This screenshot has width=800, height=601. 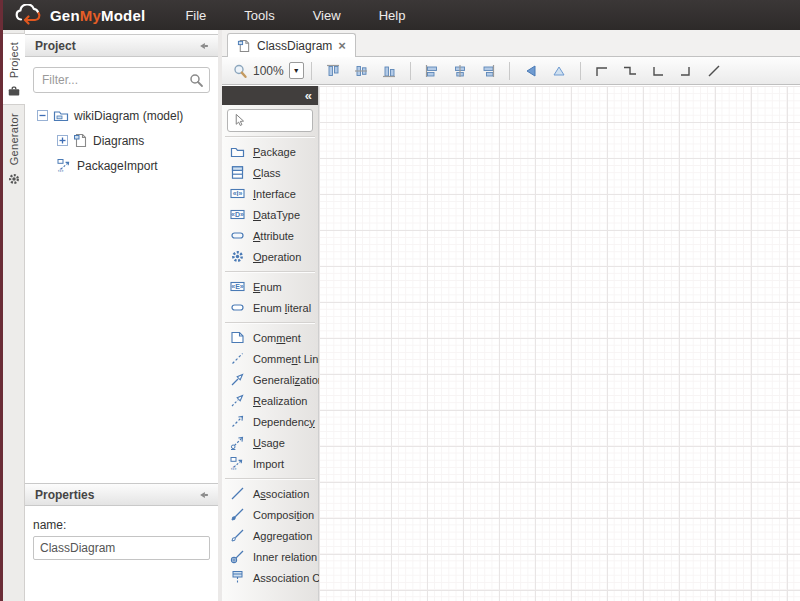 What do you see at coordinates (238, 214) in the screenshot?
I see `datatype-icon: «D»` at bounding box center [238, 214].